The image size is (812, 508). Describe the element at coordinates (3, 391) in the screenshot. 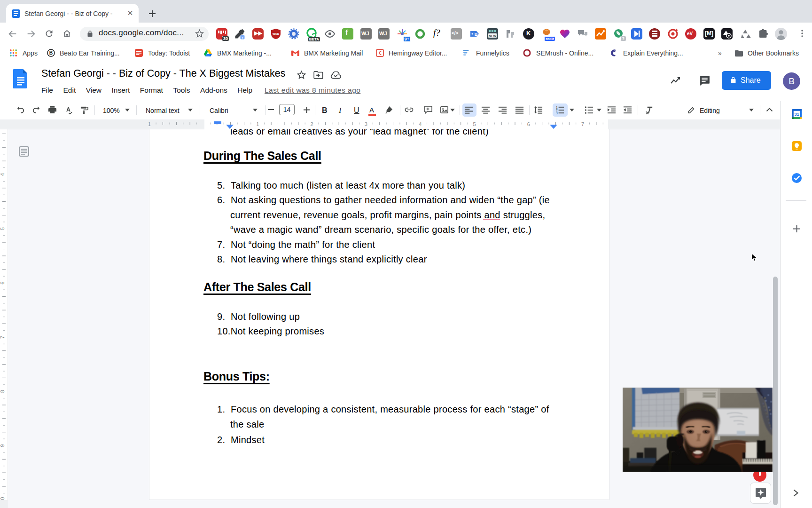

I see `svg-text: 8` at that location.